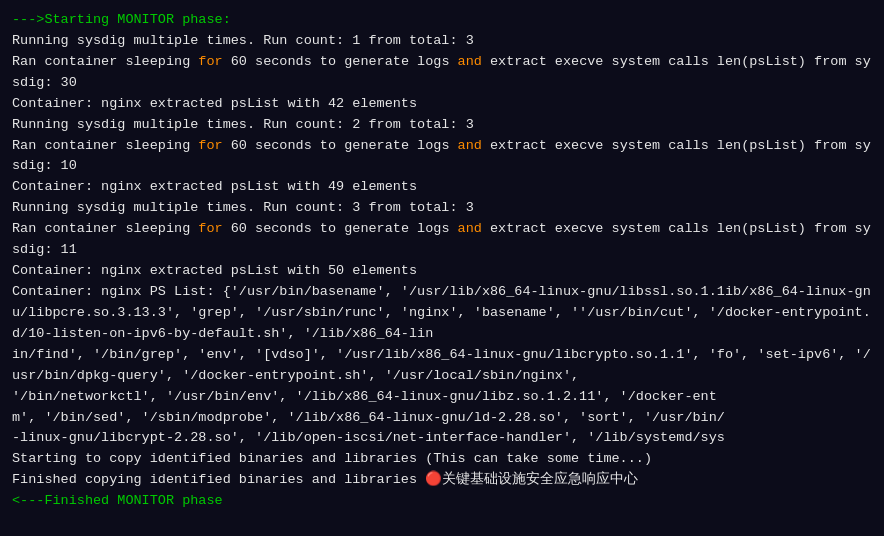 Image resolution: width=884 pixels, height=536 pixels. What do you see at coordinates (368, 438) in the screenshot?
I see `line-text: -linux-gnu/libcrypt-2.28.so', '/lib/open…` at bounding box center [368, 438].